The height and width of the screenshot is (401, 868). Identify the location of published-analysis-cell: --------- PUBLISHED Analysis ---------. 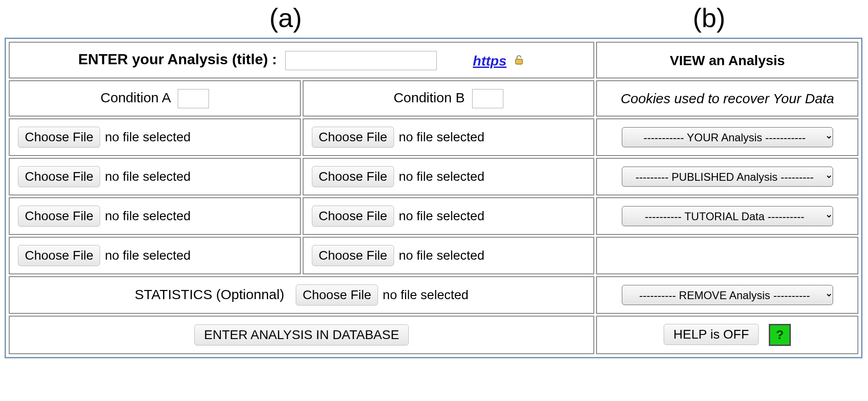
(727, 177).